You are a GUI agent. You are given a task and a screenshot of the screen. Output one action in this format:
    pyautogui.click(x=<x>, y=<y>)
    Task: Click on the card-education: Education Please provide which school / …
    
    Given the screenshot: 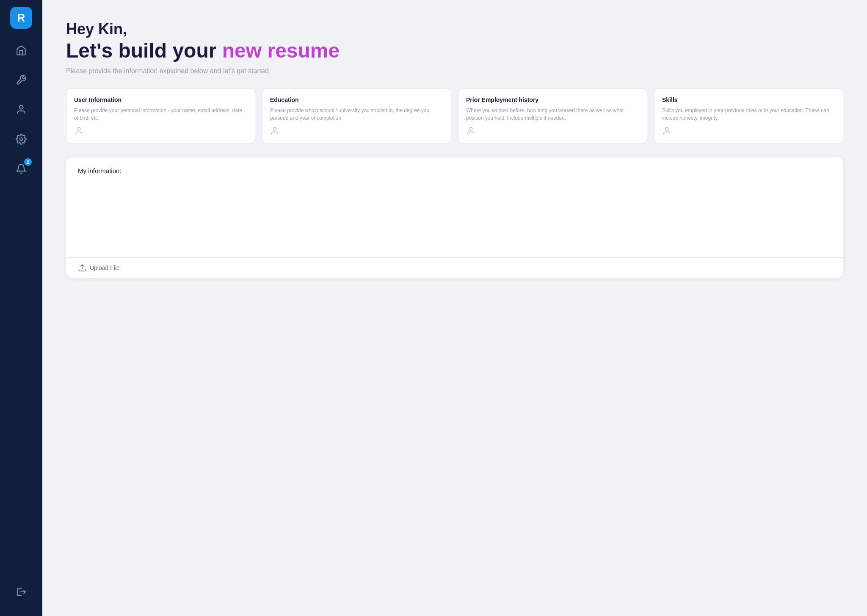 What is the action you would take?
    pyautogui.click(x=356, y=116)
    